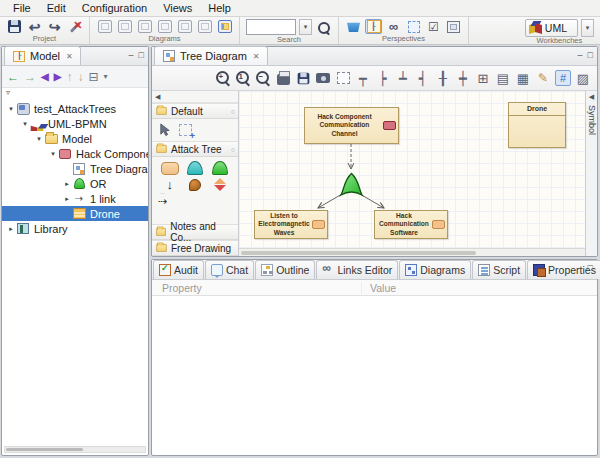 This screenshot has height=458, width=600. Describe the element at coordinates (591, 174) in the screenshot. I see `symbol-sidebar: ◀ Symbol` at that location.